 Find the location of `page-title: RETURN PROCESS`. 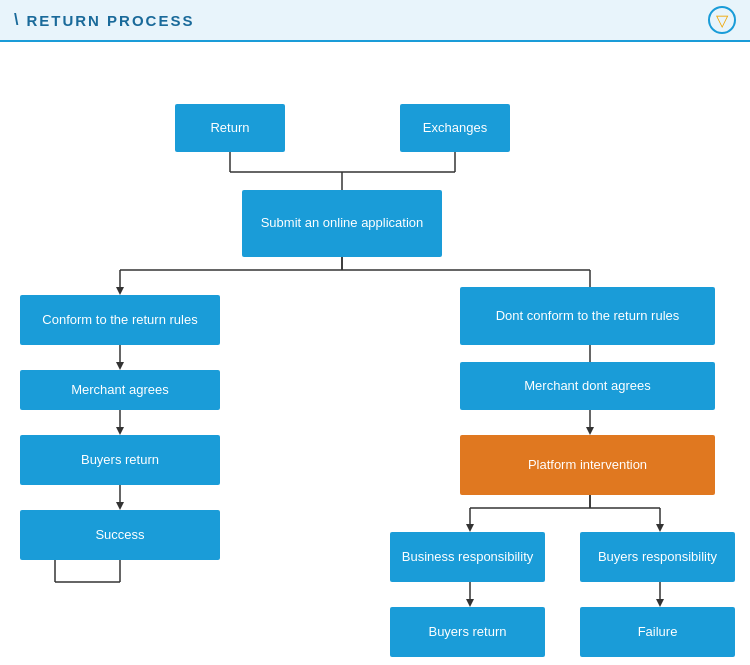

page-title: RETURN PROCESS is located at coordinates (104, 20).